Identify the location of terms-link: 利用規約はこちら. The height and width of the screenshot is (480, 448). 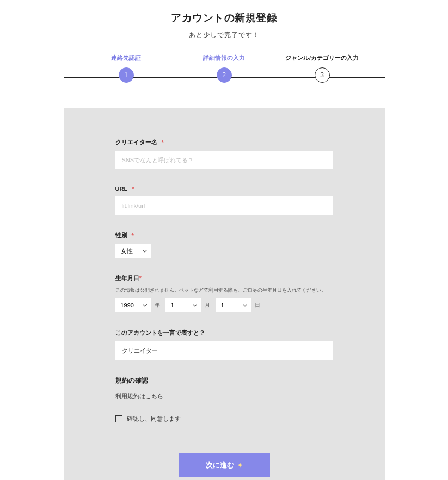
(139, 396).